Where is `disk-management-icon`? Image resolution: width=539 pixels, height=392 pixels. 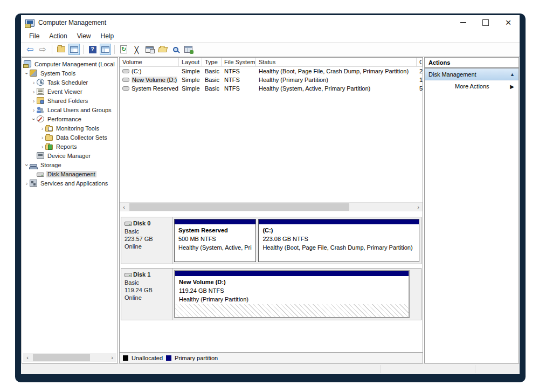
disk-management-icon is located at coordinates (40, 175).